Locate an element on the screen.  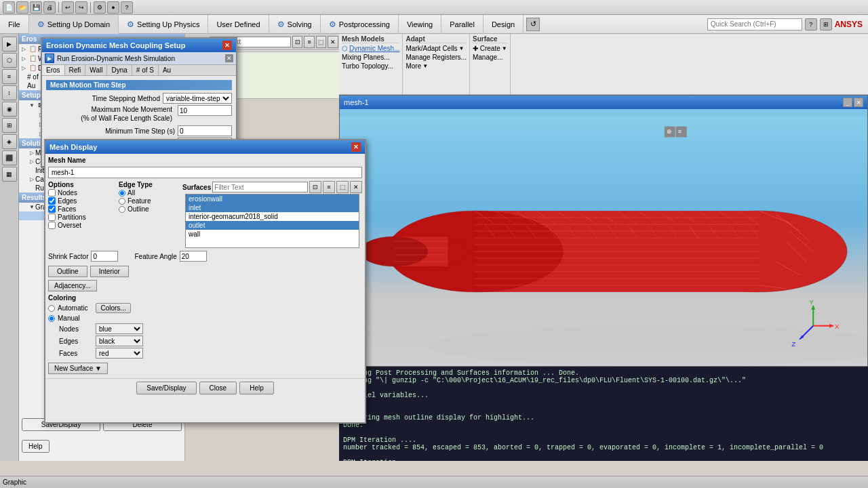
partitions-checkbox is located at coordinates (52, 217).